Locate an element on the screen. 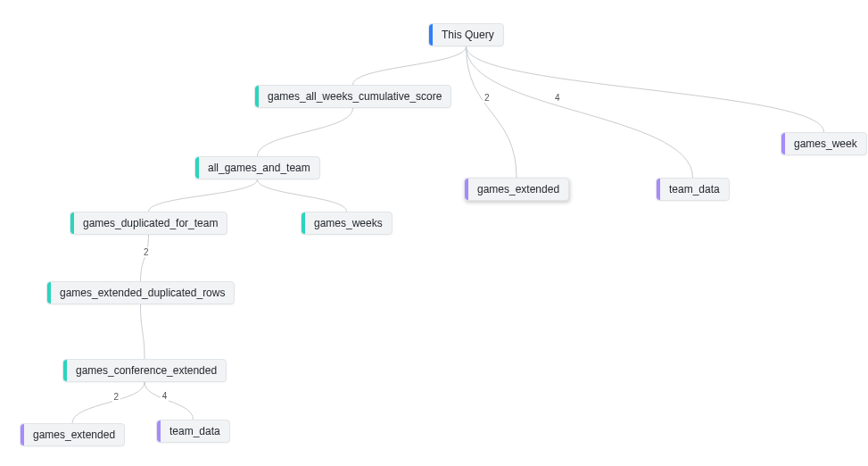 Image resolution: width=868 pixels, height=466 pixels. node-label: games_duplicated_for_team is located at coordinates (148, 223).